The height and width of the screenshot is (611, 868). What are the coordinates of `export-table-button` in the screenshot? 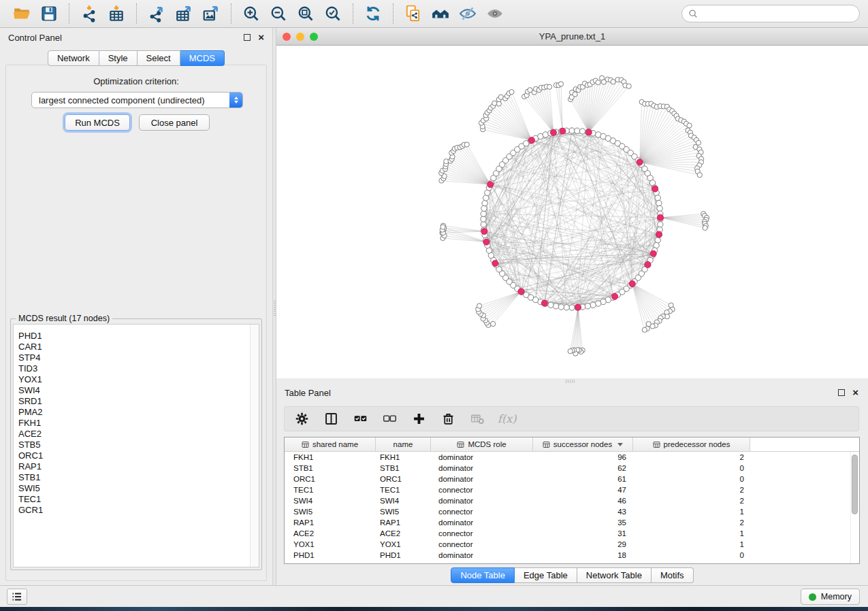 It's located at (184, 14).